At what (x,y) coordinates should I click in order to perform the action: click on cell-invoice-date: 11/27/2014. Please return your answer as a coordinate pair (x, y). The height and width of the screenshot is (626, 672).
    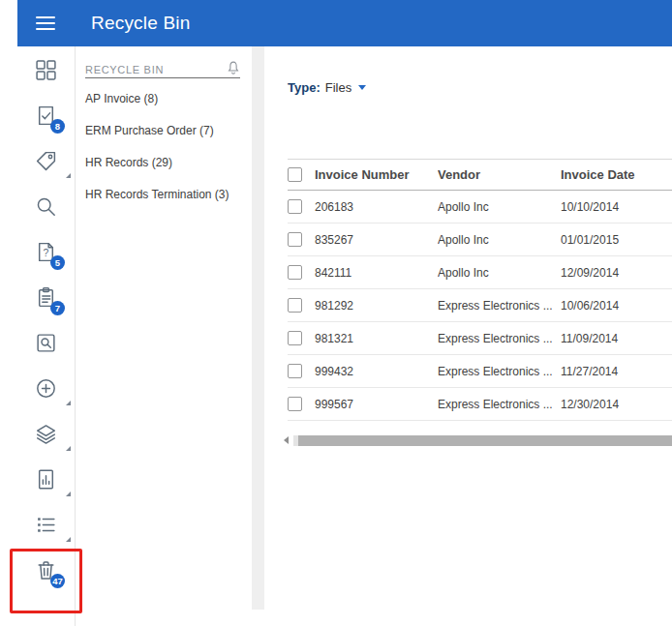
    Looking at the image, I should click on (616, 372).